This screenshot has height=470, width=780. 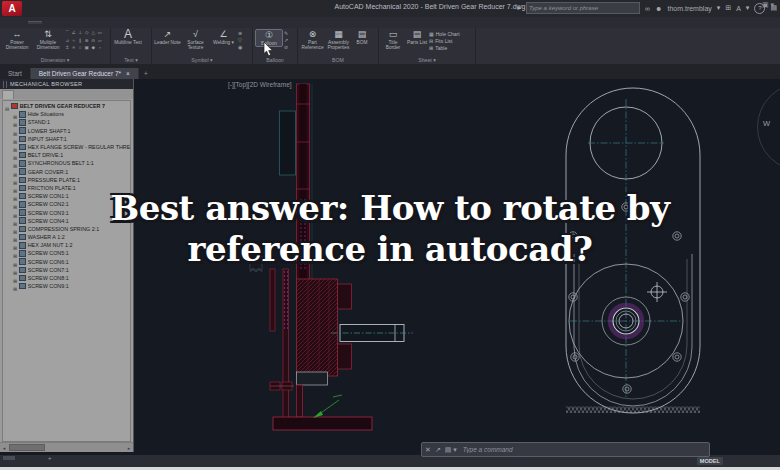 I want to click on panel-text: A Multiline Text Text ▾, so click(x=132, y=46).